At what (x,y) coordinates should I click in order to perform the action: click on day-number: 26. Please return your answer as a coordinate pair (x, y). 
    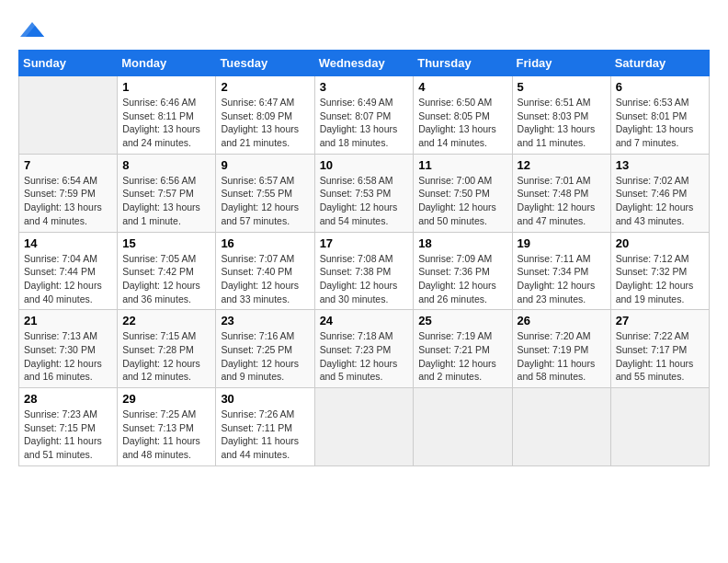
    Looking at the image, I should click on (562, 320).